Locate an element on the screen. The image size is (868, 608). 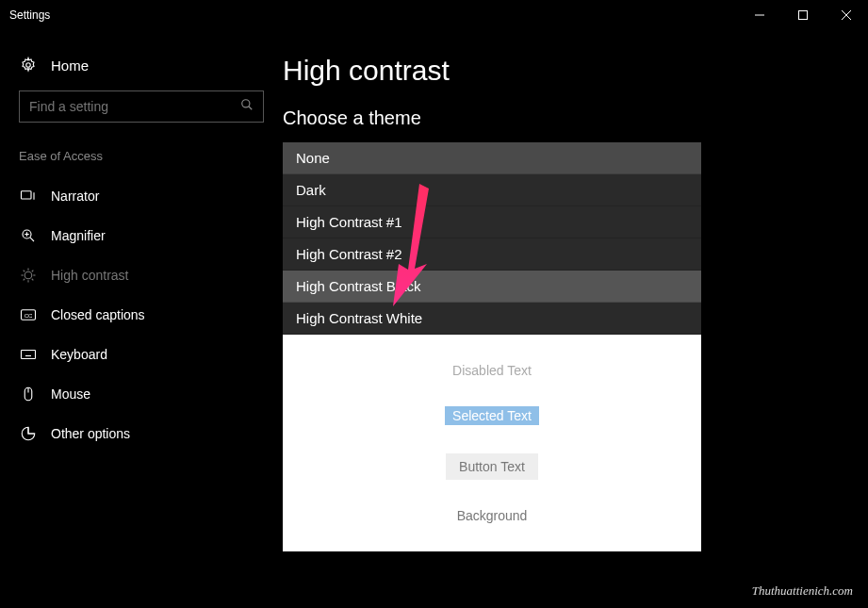
category-label: Ease of Access is located at coordinates (141, 162).